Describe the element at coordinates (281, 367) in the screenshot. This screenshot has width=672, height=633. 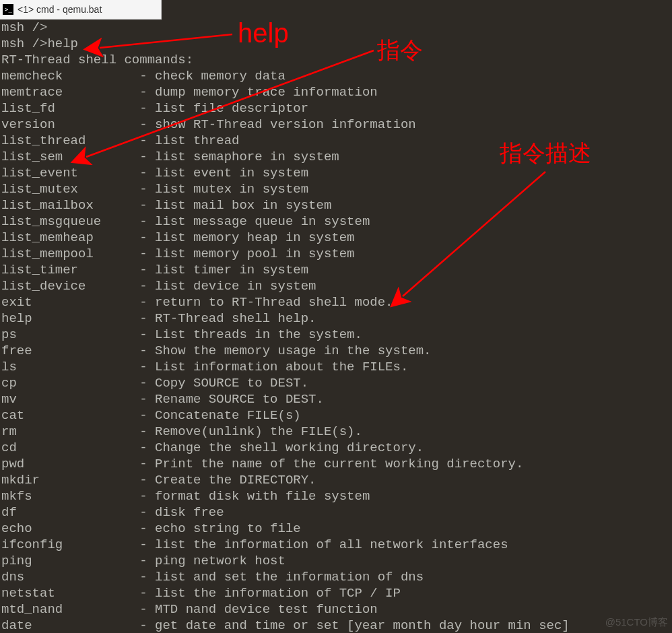
I see `command-description: List information about the FILEs.` at that location.